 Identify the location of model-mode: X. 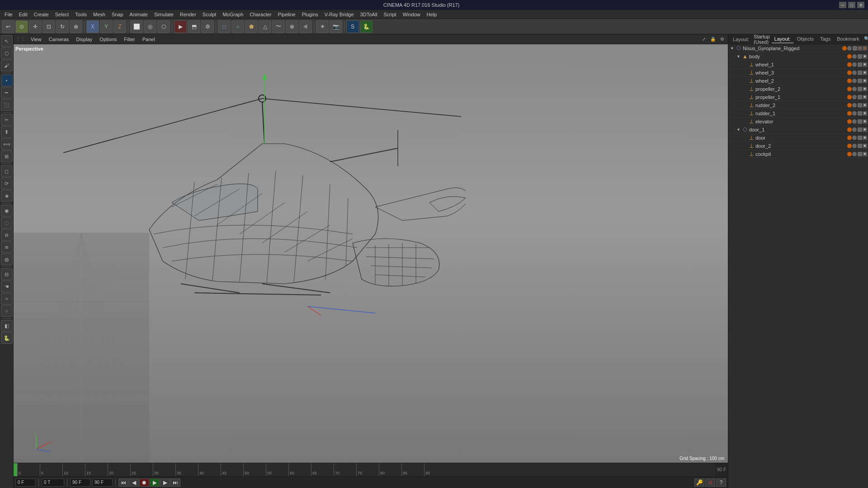
(93, 27).